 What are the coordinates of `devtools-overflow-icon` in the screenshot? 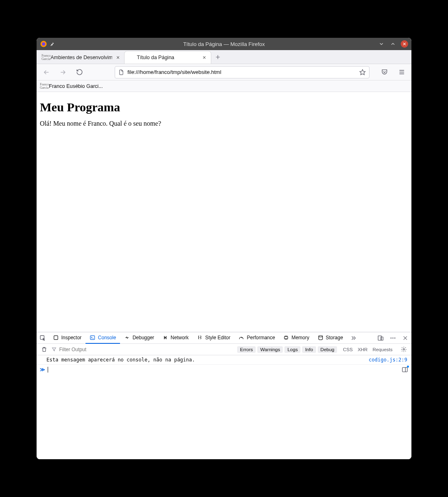 It's located at (353, 338).